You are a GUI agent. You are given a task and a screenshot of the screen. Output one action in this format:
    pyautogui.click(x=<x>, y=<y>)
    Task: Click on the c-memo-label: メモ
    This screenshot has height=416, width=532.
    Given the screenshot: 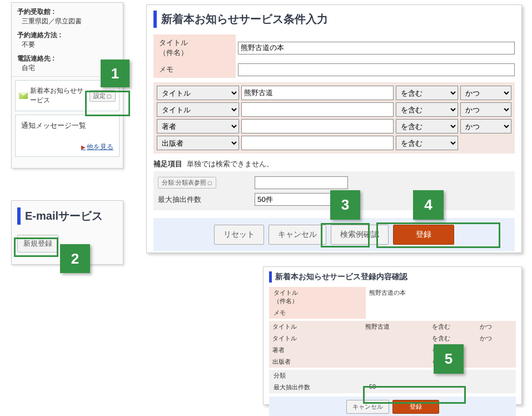 What is the action you would take?
    pyautogui.click(x=317, y=313)
    